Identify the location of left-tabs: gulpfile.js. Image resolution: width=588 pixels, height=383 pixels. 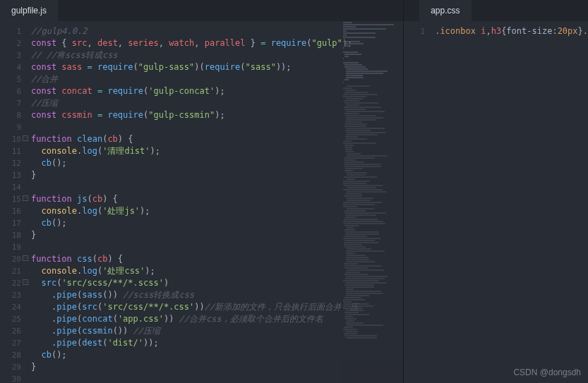
(202, 11).